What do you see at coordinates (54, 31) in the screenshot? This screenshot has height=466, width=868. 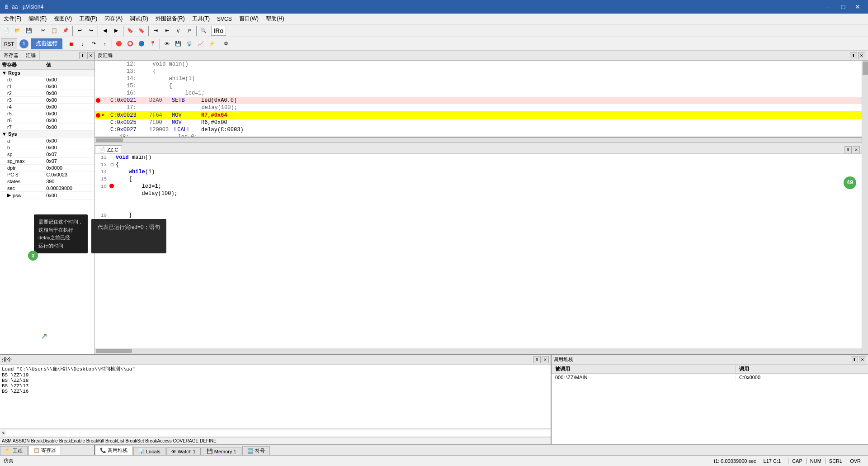 I see `copy-btn: 📋` at bounding box center [54, 31].